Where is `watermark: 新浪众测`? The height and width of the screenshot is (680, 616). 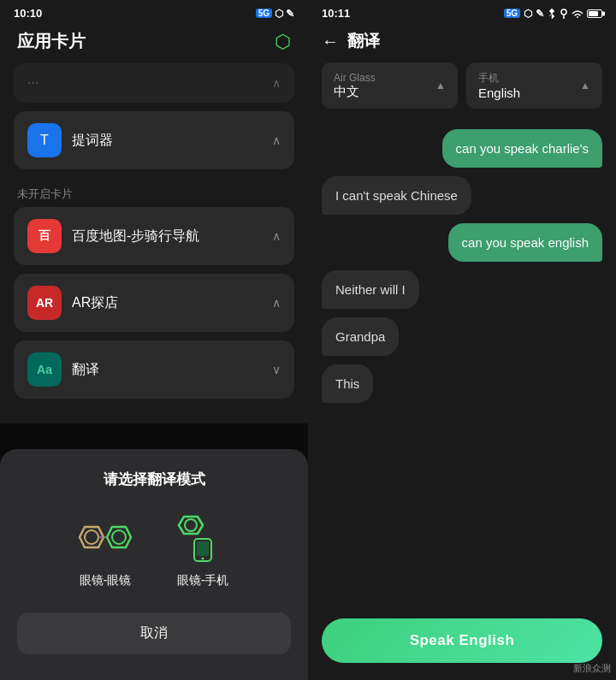 watermark: 新浪众测 is located at coordinates (592, 669).